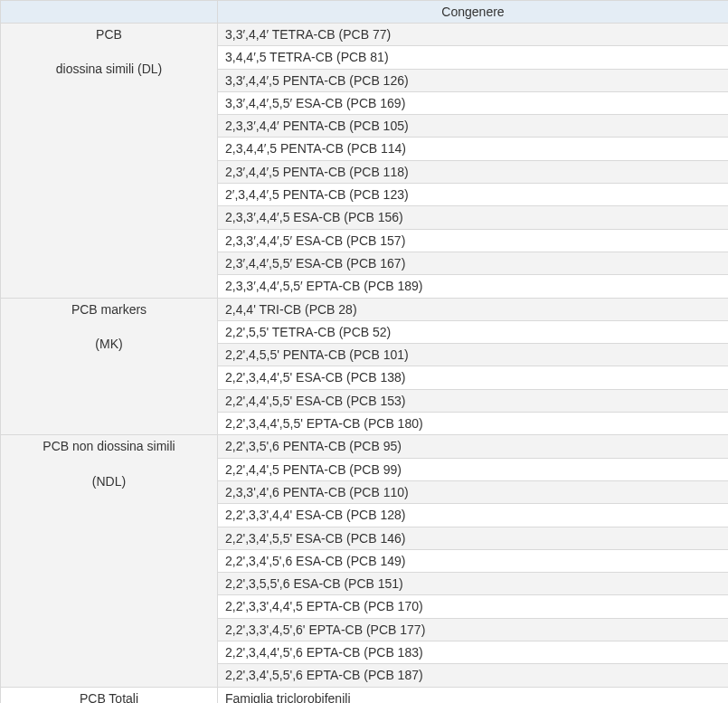 Image resolution: width=728 pixels, height=703 pixels. What do you see at coordinates (109, 34) in the screenshot?
I see `category-label-line1: PCB` at bounding box center [109, 34].